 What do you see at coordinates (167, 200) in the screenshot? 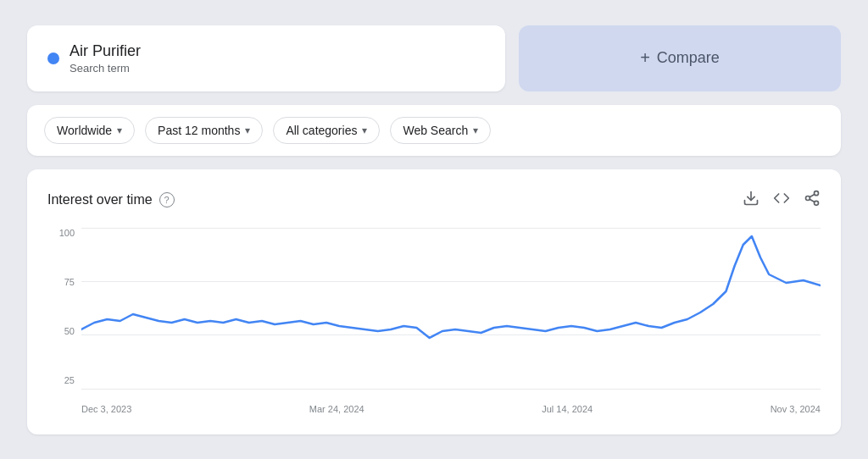
I see `help-icon: ?` at bounding box center [167, 200].